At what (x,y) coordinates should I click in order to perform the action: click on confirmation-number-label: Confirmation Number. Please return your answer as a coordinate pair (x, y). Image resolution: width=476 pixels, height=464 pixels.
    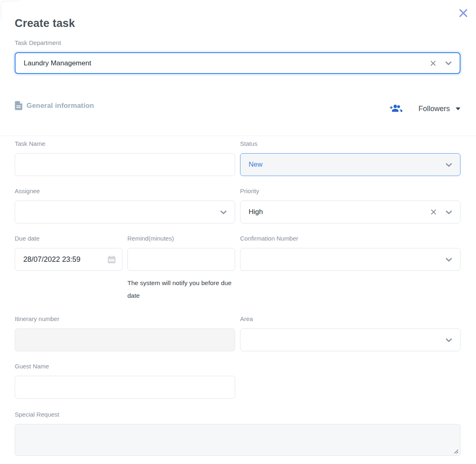
    Looking at the image, I should click on (350, 239).